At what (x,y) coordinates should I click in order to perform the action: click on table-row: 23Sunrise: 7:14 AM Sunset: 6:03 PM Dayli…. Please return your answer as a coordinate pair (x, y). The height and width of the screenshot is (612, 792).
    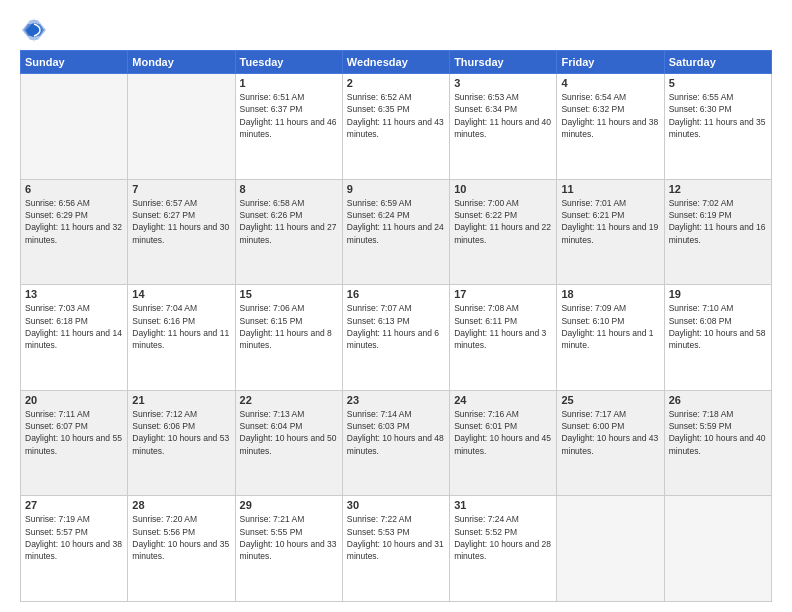
    Looking at the image, I should click on (396, 443).